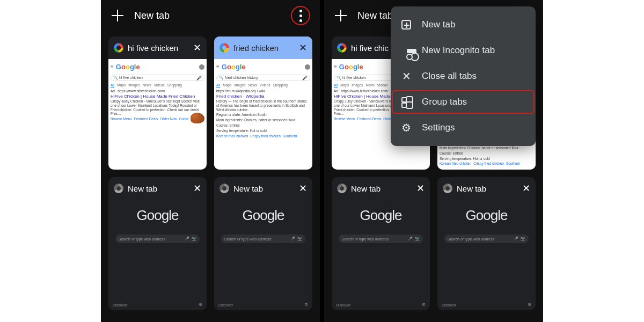 This screenshot has width=644, height=322. What do you see at coordinates (463, 25) in the screenshot?
I see `menu-item-new-tab: New tab` at bounding box center [463, 25].